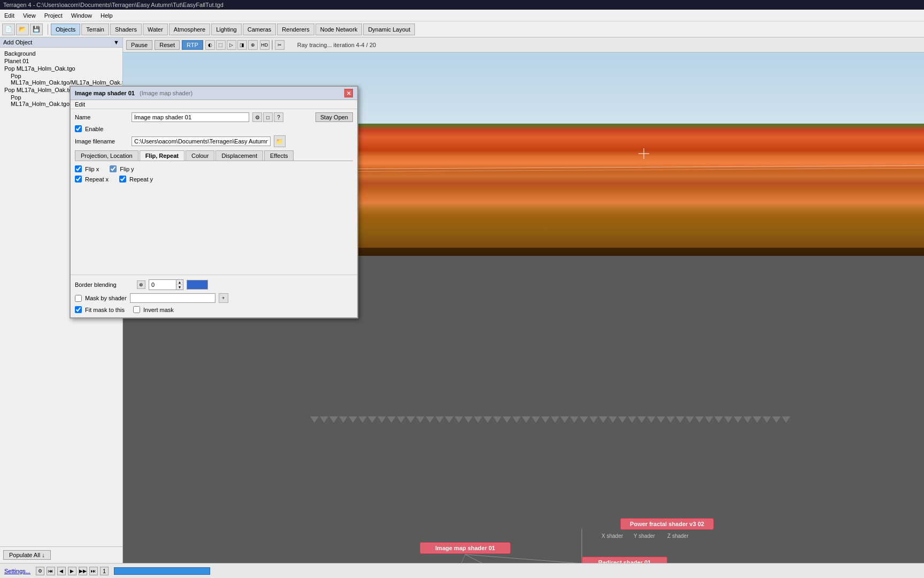 This screenshot has height=578, width=924. Describe the element at coordinates (257, 117) in the screenshot. I see `icon-btn-1: ⚙` at that location.